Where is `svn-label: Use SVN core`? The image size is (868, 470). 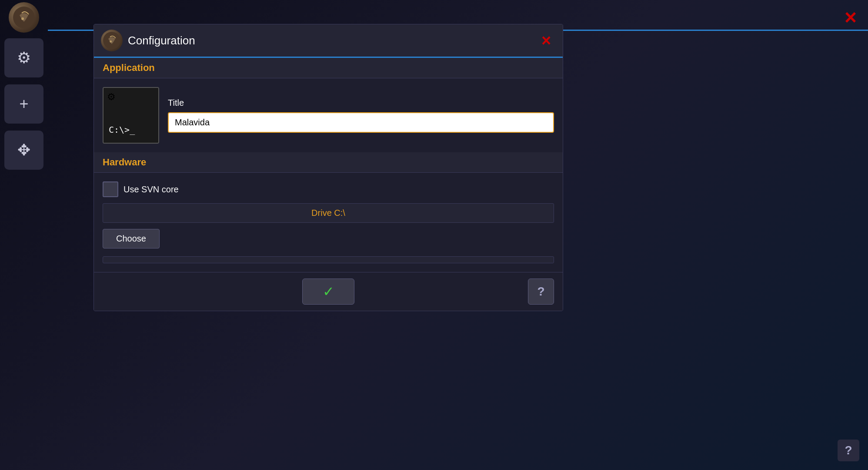
svn-label: Use SVN core is located at coordinates (151, 190).